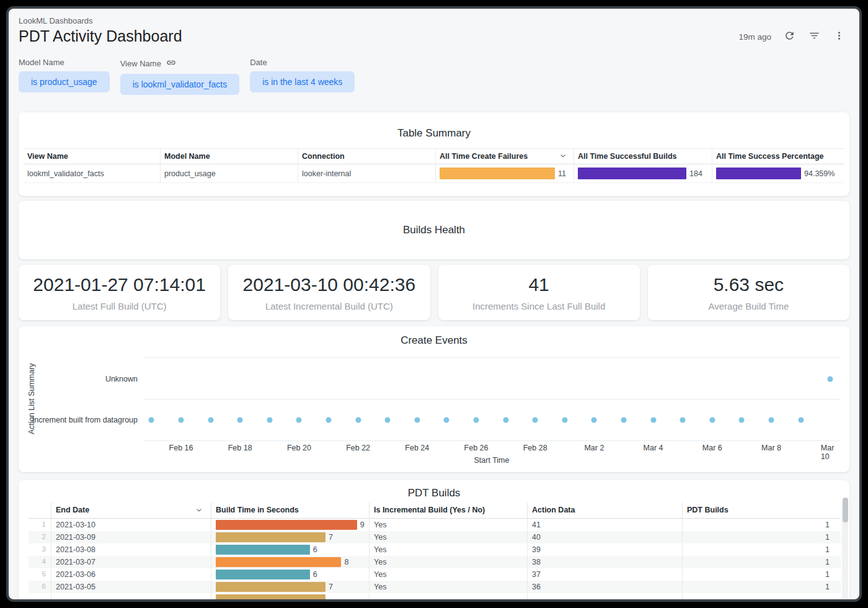  Describe the element at coordinates (180, 84) in the screenshot. I see `filter-view-name-chip: is lookml_validator_facts` at that location.